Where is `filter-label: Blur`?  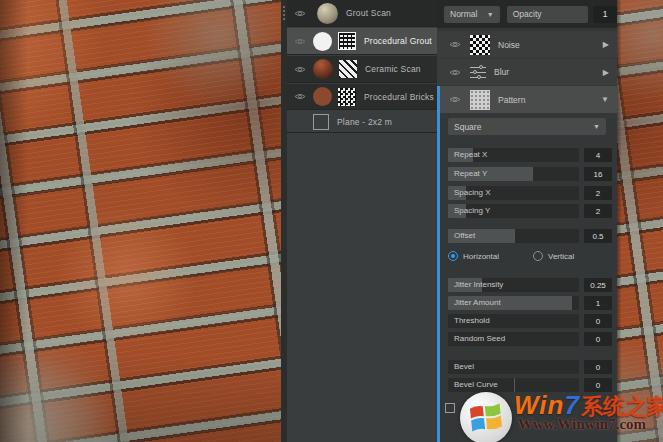
filter-label: Blur is located at coordinates (502, 72).